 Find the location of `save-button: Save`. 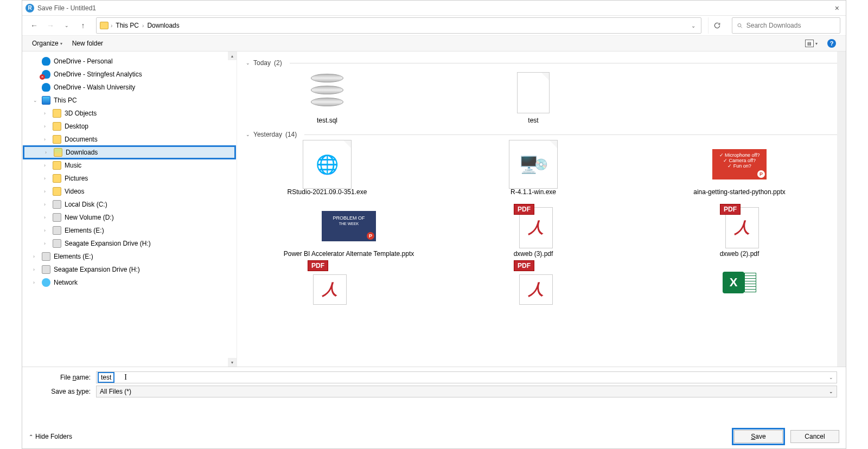

save-button: Save is located at coordinates (758, 437).